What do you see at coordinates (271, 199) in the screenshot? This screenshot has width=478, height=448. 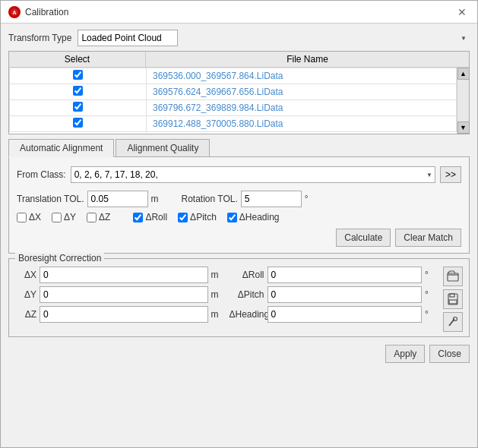 I see `rotation-tol-input` at bounding box center [271, 199].